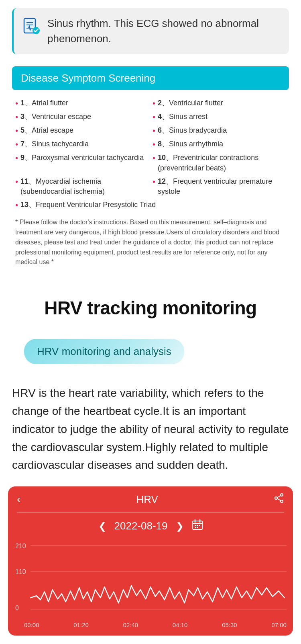 Image resolution: width=301 pixels, height=644 pixels. Describe the element at coordinates (44, 103) in the screenshot. I see `symptom-text: 1、Atrial flutter` at that location.